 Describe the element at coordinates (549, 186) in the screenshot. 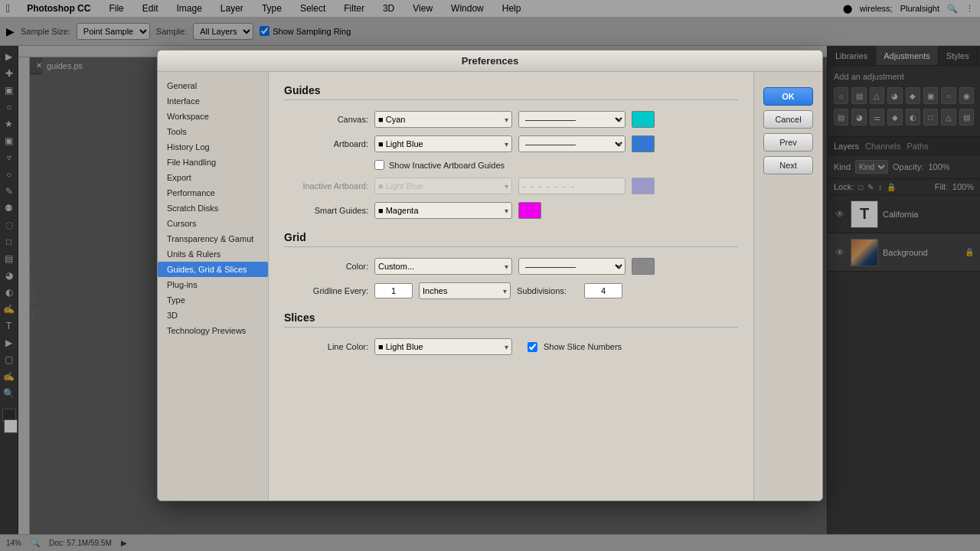

I see `dashed-line-display: - - - - - - -` at that location.